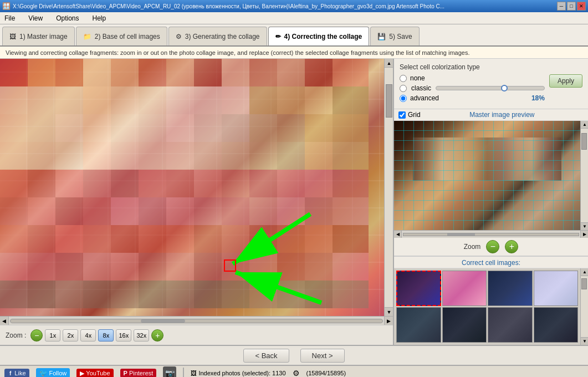 Image resolution: width=588 pixels, height=377 pixels. What do you see at coordinates (402, 115) in the screenshot?
I see `grid-checkbox` at bounding box center [402, 115].